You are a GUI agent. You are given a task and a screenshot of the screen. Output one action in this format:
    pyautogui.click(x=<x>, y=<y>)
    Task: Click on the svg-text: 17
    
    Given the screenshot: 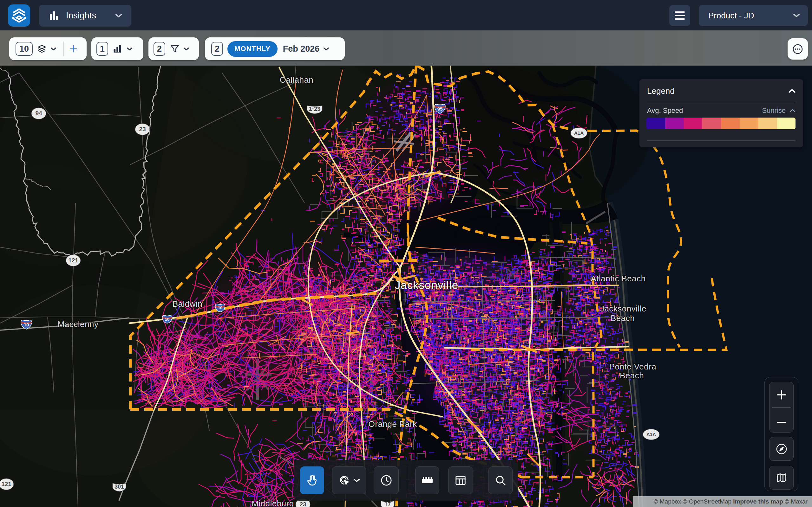 What is the action you would take?
    pyautogui.click(x=388, y=504)
    